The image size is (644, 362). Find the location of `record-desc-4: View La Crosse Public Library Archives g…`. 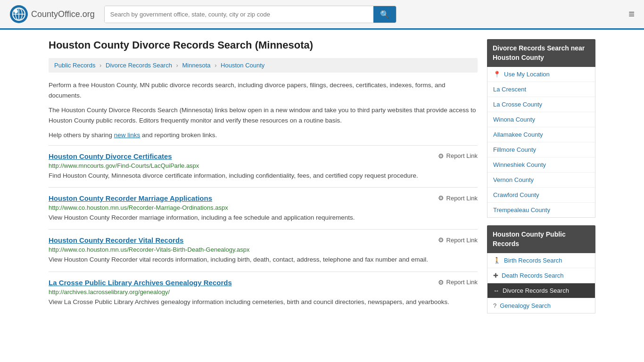

record-desc-4: View La Crosse Public Library Archives g… is located at coordinates (263, 302).